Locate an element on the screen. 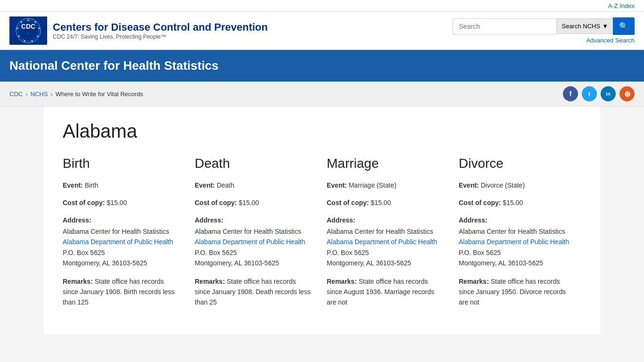 This screenshot has width=644, height=362. birth-heading: Birth is located at coordinates (122, 164).